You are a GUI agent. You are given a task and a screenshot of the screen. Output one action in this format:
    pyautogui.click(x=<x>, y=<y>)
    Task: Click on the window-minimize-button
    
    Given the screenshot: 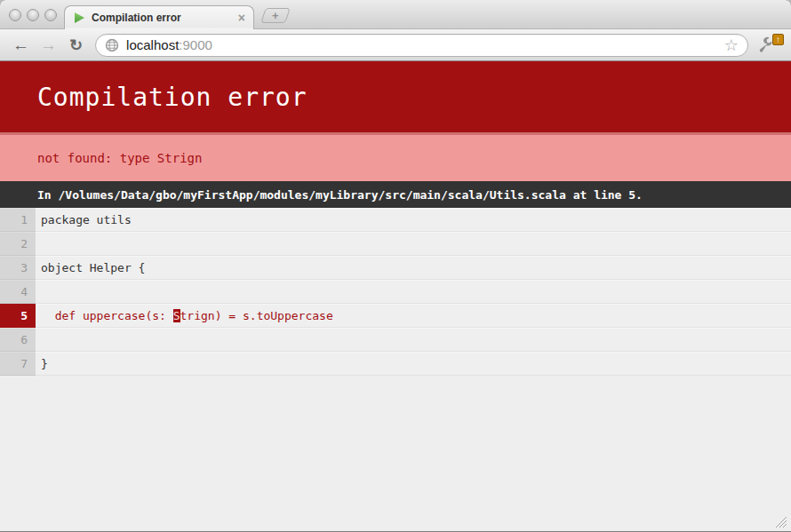 What is the action you would take?
    pyautogui.click(x=33, y=15)
    